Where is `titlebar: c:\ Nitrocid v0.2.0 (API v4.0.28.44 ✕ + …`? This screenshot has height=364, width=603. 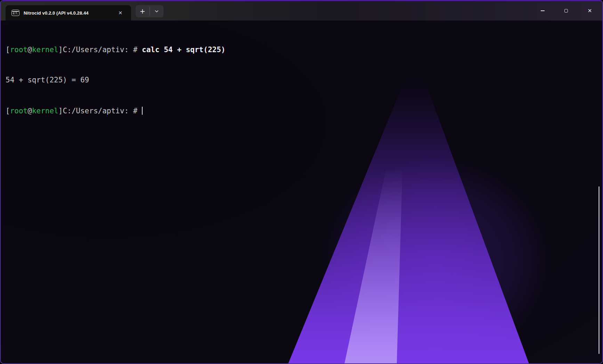 titlebar: c:\ Nitrocid v0.2.0 (API v4.0.28.44 ✕ + … is located at coordinates (302, 11).